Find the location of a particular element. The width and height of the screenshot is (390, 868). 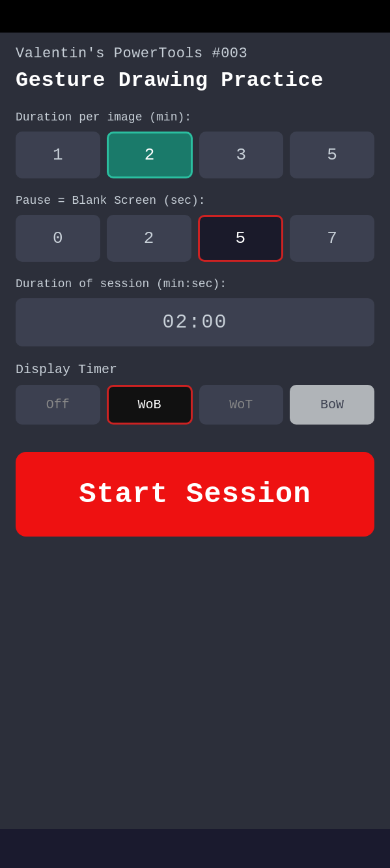

duration-label: Duration per image (min): is located at coordinates (195, 117).